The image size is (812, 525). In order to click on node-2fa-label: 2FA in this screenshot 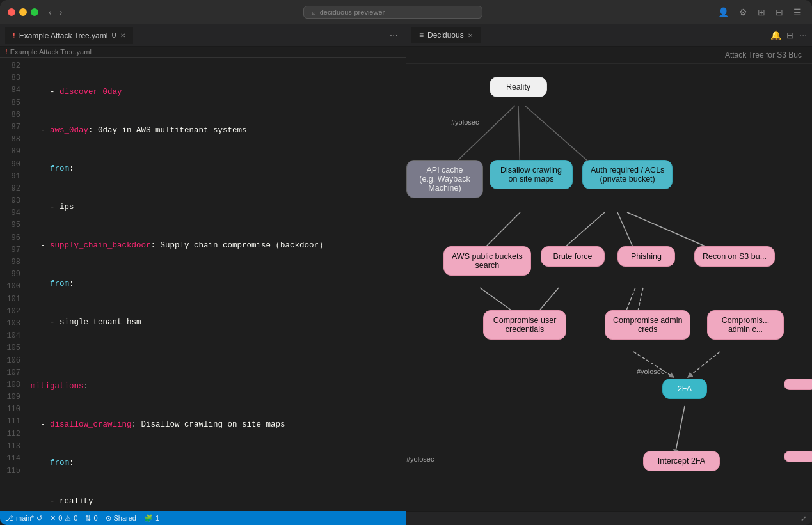, I will do `click(685, 389)`.